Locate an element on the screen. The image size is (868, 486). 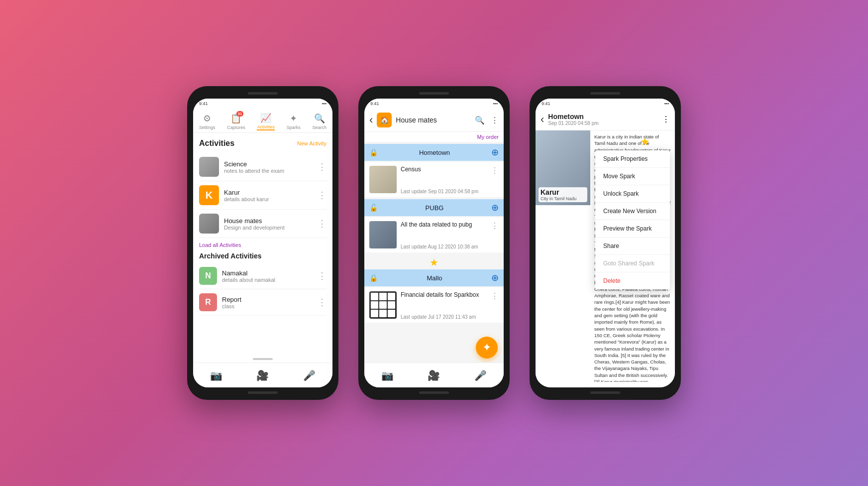
time-1: 9:41 is located at coordinates (204, 104).